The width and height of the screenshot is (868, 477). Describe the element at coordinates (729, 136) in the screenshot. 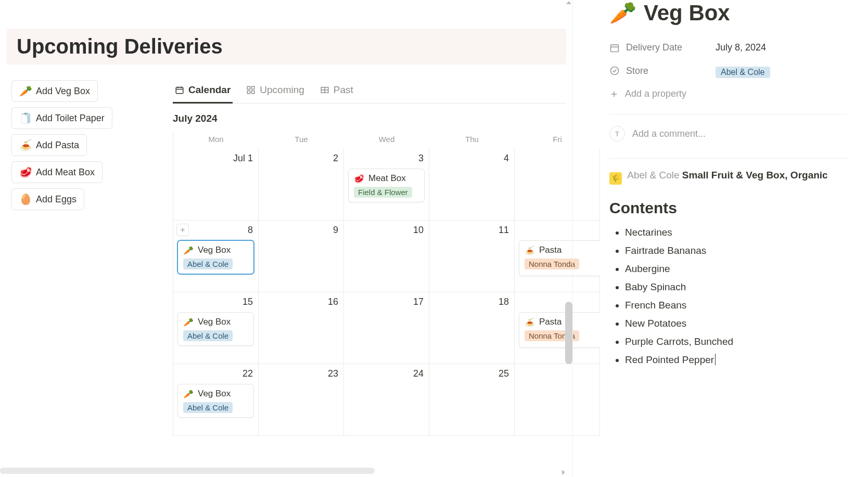

I see `comment-input-row: T Add a comment...` at that location.